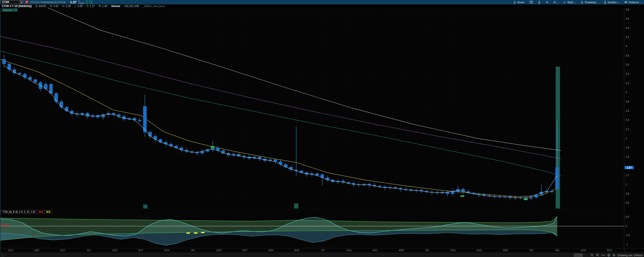  Describe the element at coordinates (153, 6) in the screenshot. I see `study-note: _EMAS_new (yes)` at that location.